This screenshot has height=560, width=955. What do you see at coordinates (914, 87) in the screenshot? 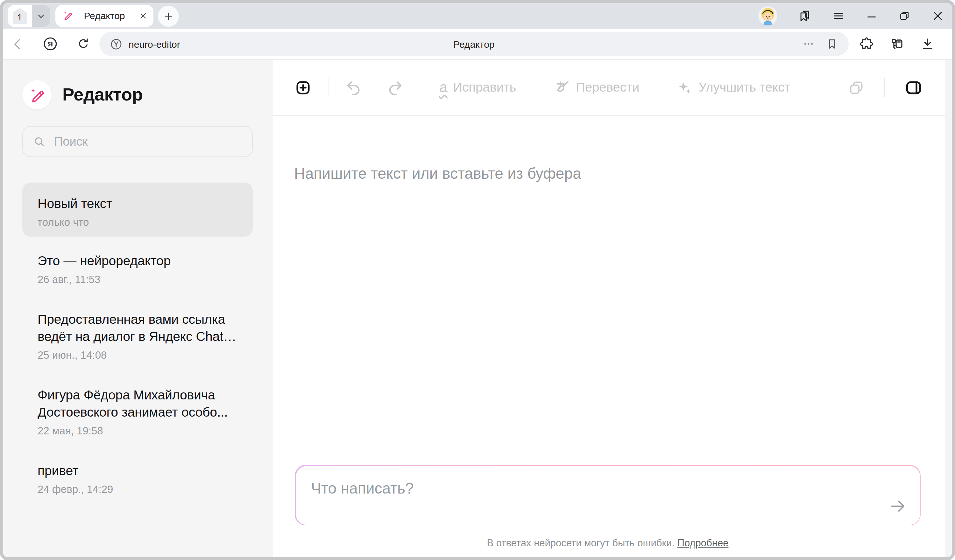
I see `side-panel-toggle` at bounding box center [914, 87].